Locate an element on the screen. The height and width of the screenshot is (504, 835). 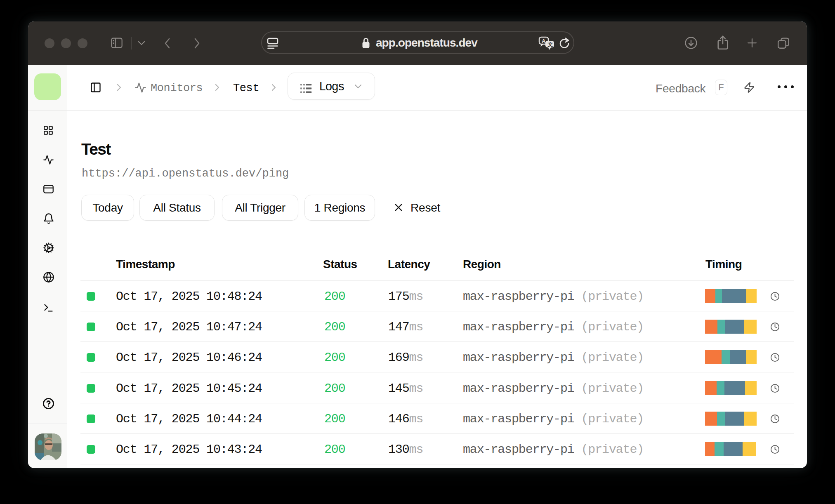
svg-text: 文 is located at coordinates (550, 45).